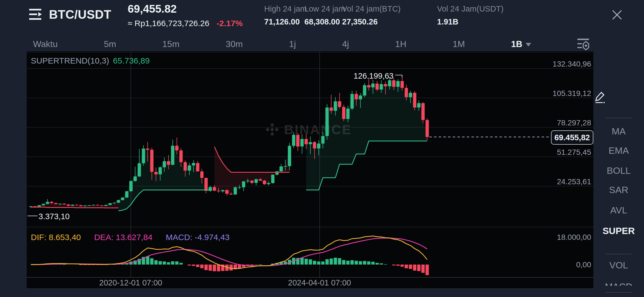  What do you see at coordinates (572, 64) in the screenshot?
I see `y-axis-label: 132.340,96` at bounding box center [572, 64].